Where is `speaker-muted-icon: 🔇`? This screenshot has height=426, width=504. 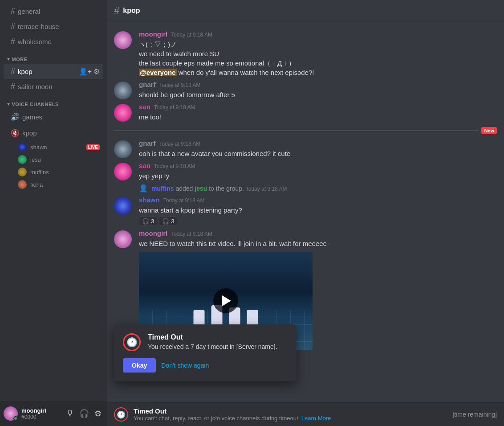 speaker-muted-icon: 🔇 is located at coordinates (15, 133).